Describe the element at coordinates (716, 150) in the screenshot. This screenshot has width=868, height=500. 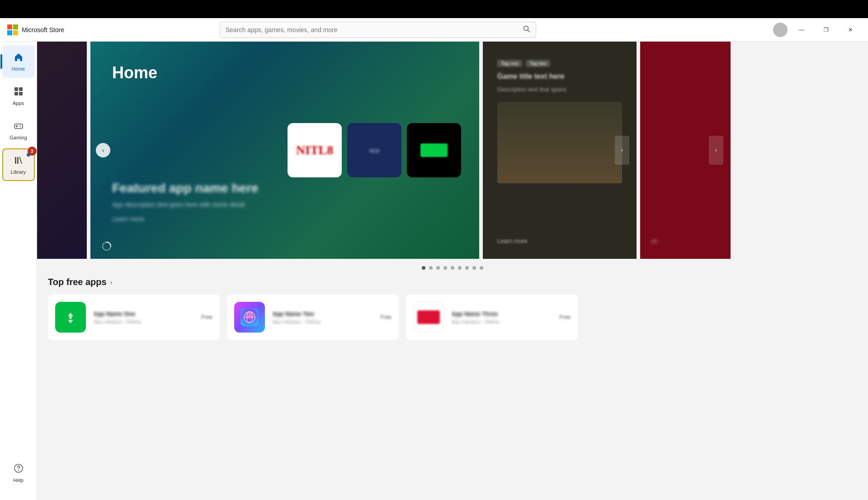
I see `hero-right-arrow: ›` at that location.